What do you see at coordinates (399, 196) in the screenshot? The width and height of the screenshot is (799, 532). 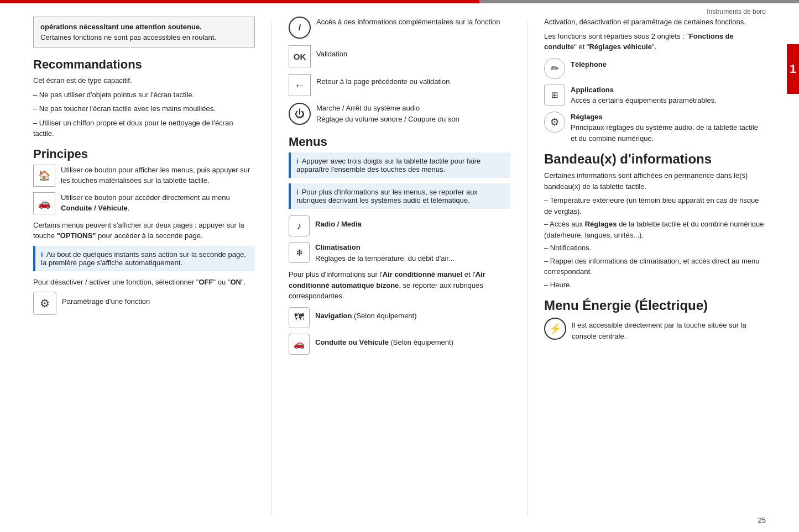 I see `menus-info2: iPour plus d'informations sur les menus,…` at bounding box center [399, 196].